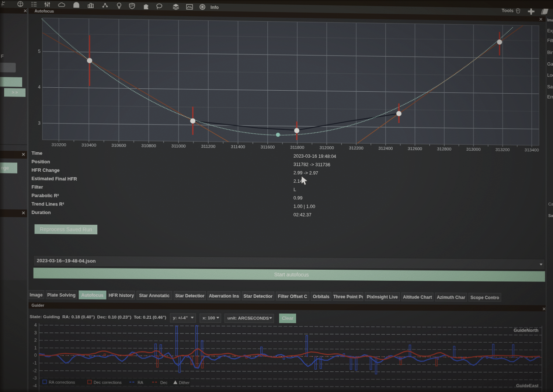 This screenshot has height=392, width=553. What do you see at coordinates (35, 348) in the screenshot?
I see `svg-text: 1` at bounding box center [35, 348].